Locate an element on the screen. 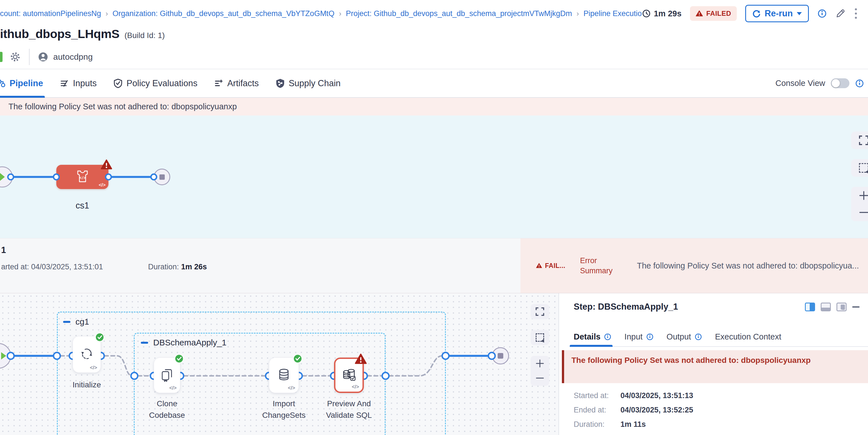 The width and height of the screenshot is (868, 435). step-node-clone-codebase: </> is located at coordinates (167, 375).